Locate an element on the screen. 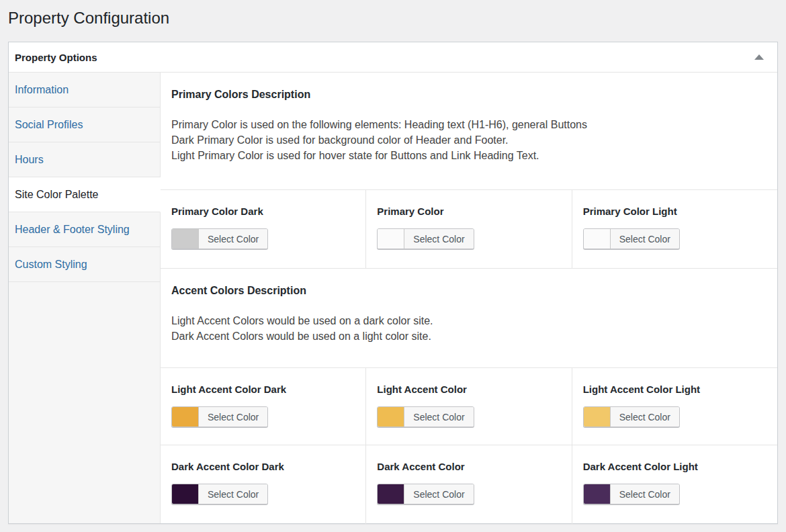 This screenshot has width=786, height=532. field-primary-color: Primary Color Select Color is located at coordinates (469, 229).